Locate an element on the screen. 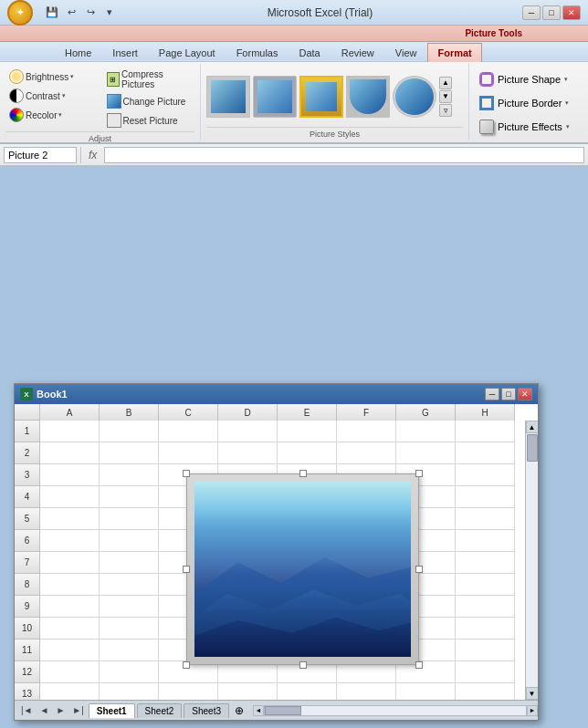 The width and height of the screenshot is (588, 728). hscroll-thumb is located at coordinates (283, 711).